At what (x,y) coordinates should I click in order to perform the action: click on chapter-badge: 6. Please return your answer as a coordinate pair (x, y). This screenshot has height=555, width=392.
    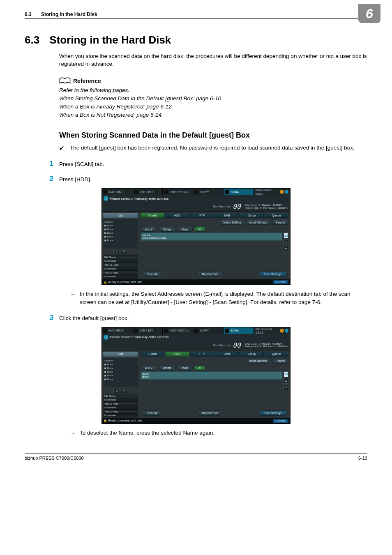
    Looking at the image, I should click on (369, 14).